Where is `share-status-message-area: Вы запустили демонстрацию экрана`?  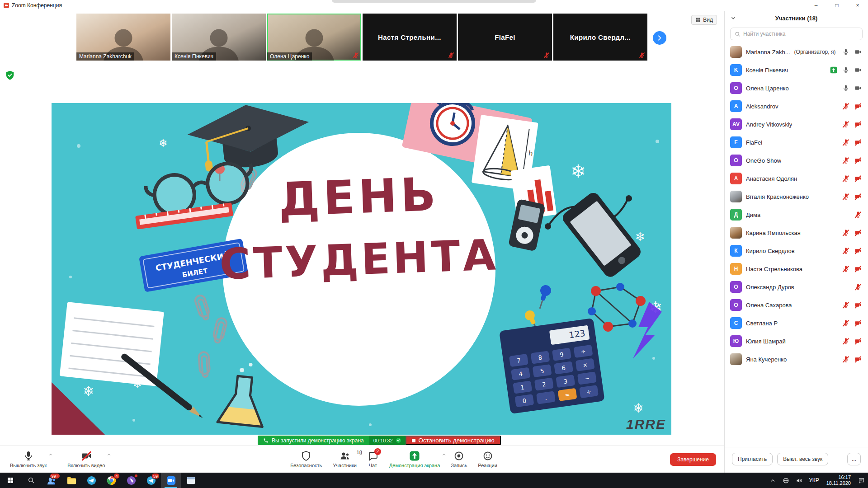 share-status-message-area: Вы запустили демонстрацию экрана is located at coordinates (314, 440).